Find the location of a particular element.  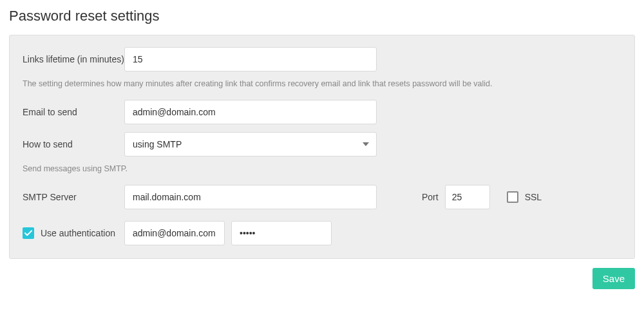

how-to-send-select: using SMTP is located at coordinates (251, 144).